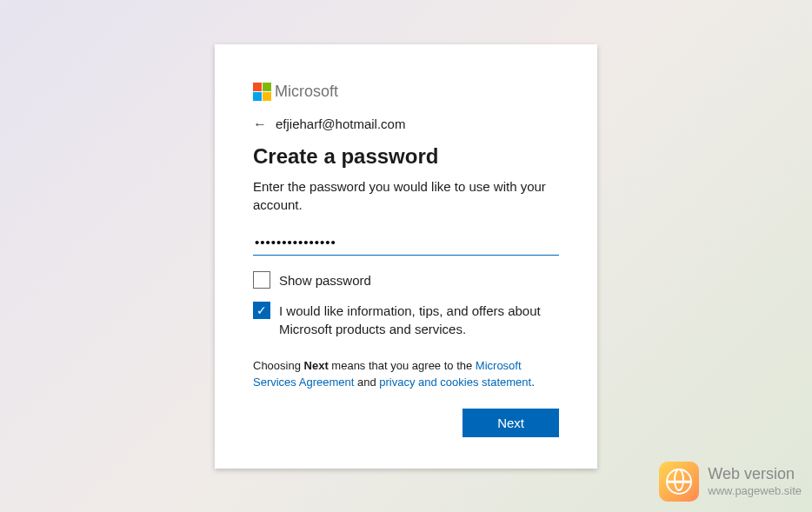 This screenshot has width=812, height=512. I want to click on offers-label: I would like information, tips, and offe…, so click(419, 320).